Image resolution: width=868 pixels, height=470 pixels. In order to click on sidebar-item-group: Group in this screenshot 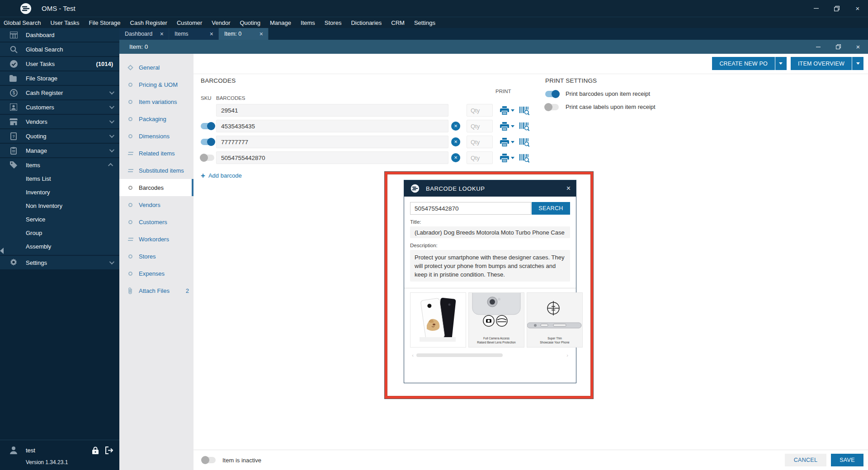, I will do `click(60, 233)`.